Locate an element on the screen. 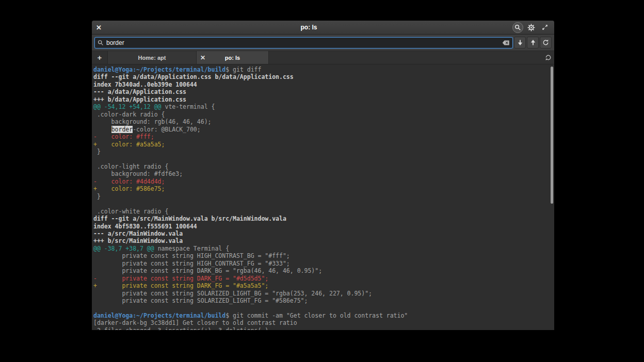 The image size is (644, 362). titlebar-icons is located at coordinates (532, 28).